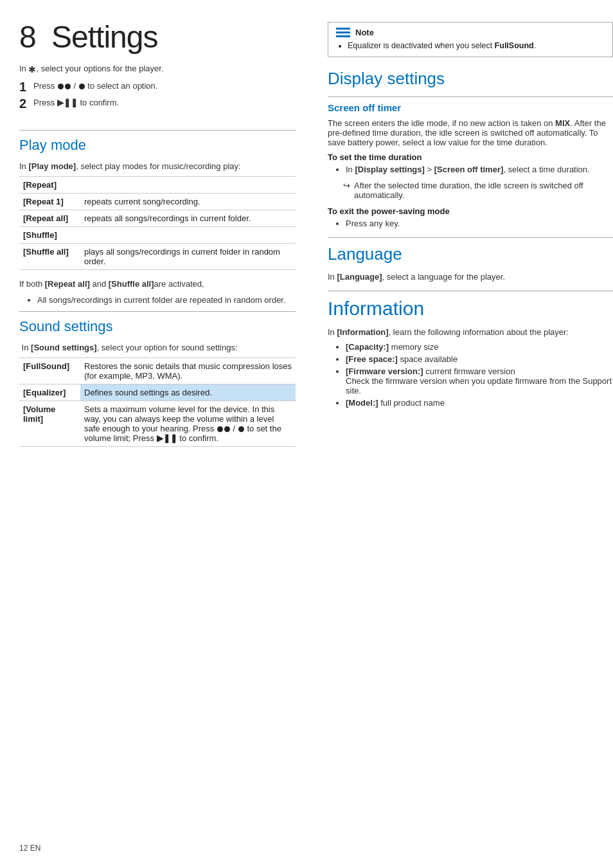 The width and height of the screenshot is (613, 868). Describe the element at coordinates (188, 185) in the screenshot. I see `table-cell-empty` at that location.